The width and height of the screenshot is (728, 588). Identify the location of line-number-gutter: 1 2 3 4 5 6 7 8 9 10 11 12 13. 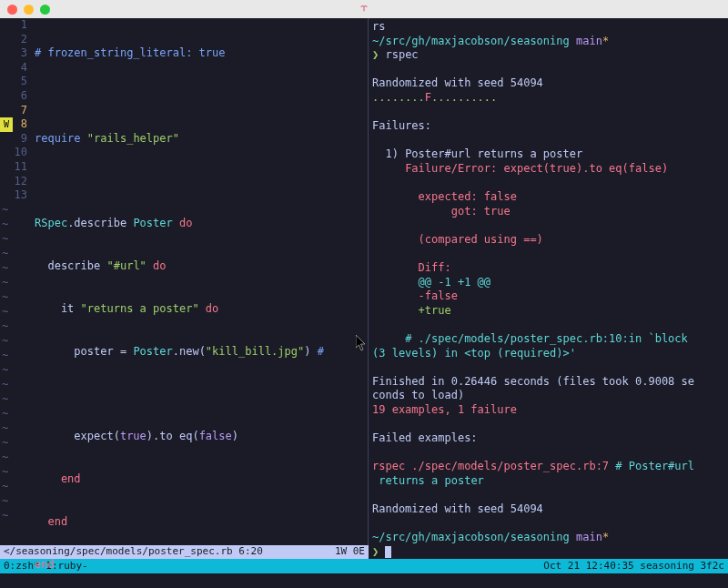
(16, 111).